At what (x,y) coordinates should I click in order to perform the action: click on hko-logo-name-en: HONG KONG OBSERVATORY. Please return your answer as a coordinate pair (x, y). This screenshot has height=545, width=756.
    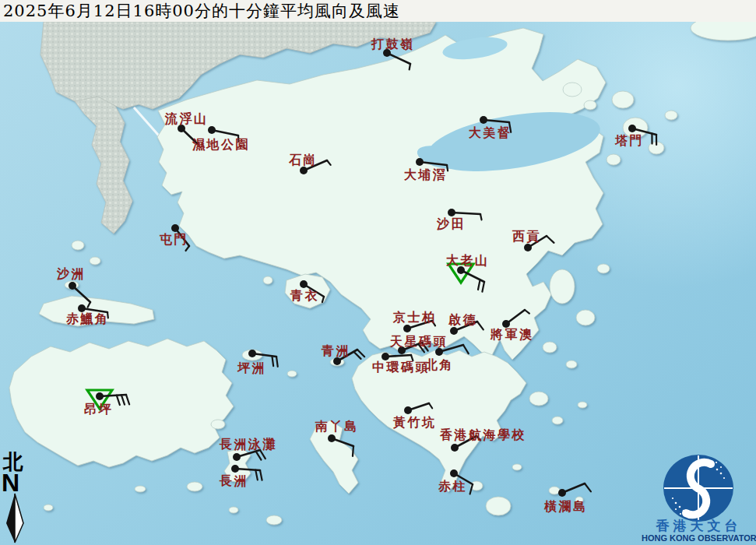
    Looking at the image, I should click on (699, 538).